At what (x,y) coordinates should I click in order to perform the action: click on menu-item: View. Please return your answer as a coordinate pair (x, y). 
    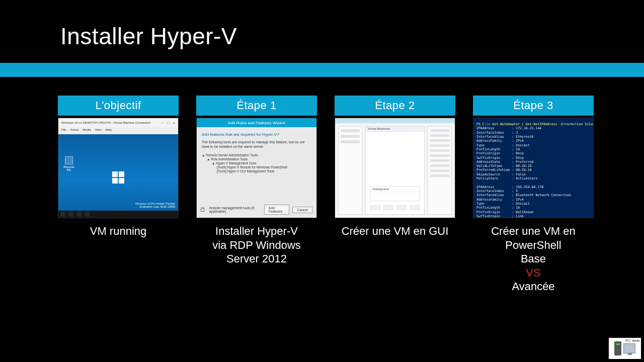
    Looking at the image, I should click on (99, 131).